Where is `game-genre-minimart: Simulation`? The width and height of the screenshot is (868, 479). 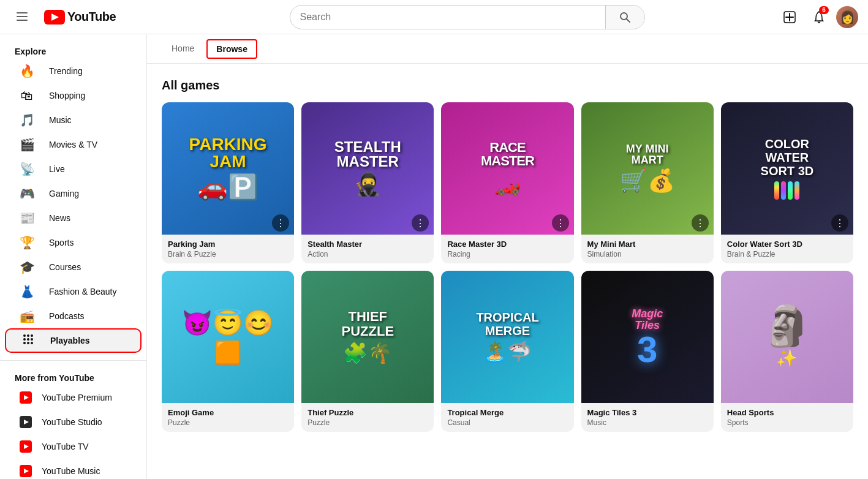
game-genre-minimart: Simulation is located at coordinates (647, 254).